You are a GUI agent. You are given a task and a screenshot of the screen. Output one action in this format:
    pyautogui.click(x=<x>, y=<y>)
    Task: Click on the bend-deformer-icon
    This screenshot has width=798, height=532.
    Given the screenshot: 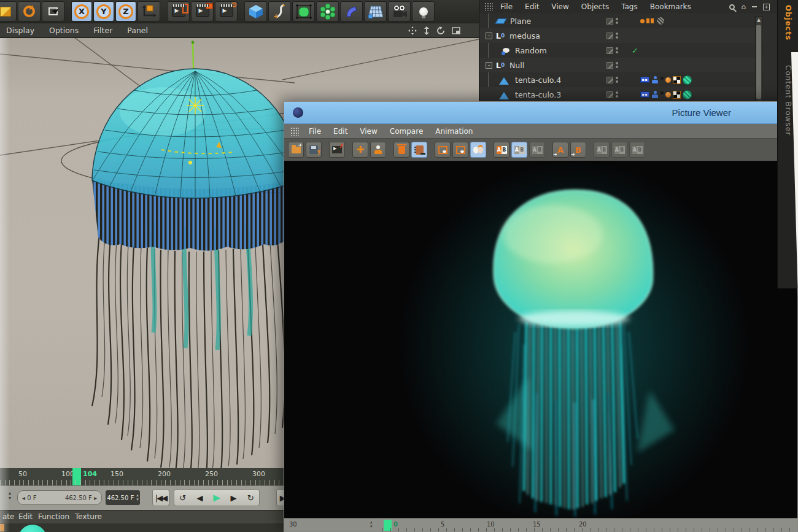 What is the action you would take?
    pyautogui.click(x=351, y=11)
    